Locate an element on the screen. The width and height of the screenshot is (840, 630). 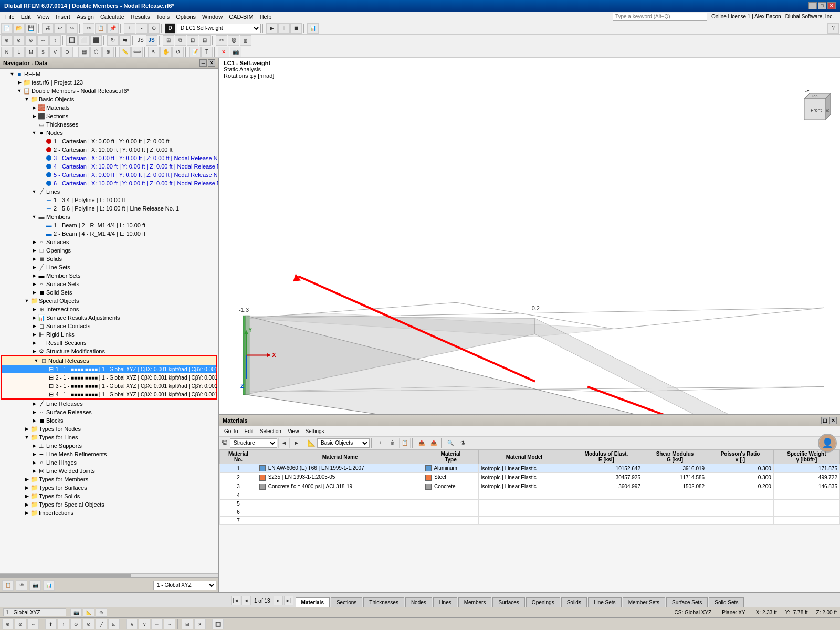
tb2-8: ⬛ is located at coordinates (96, 40).